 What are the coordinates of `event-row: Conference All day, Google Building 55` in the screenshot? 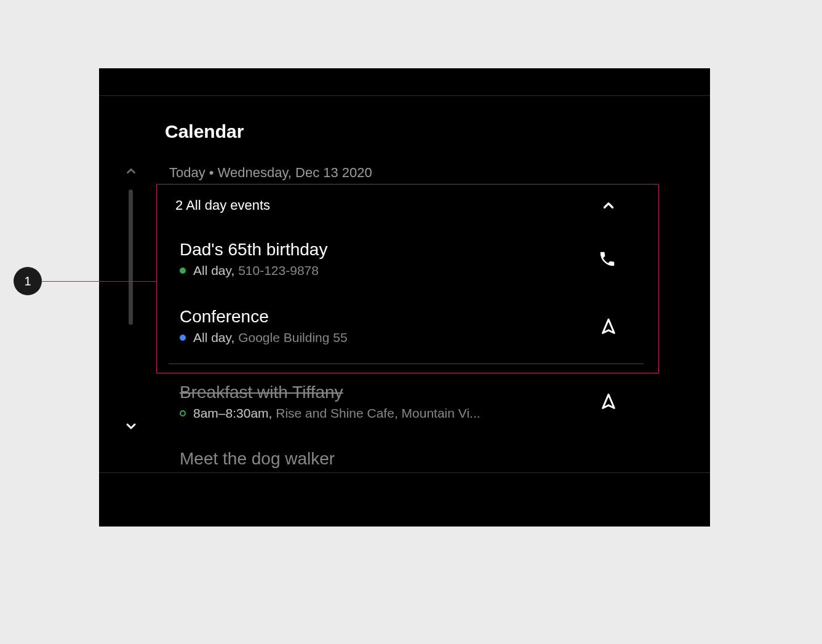 It's located at (263, 326).